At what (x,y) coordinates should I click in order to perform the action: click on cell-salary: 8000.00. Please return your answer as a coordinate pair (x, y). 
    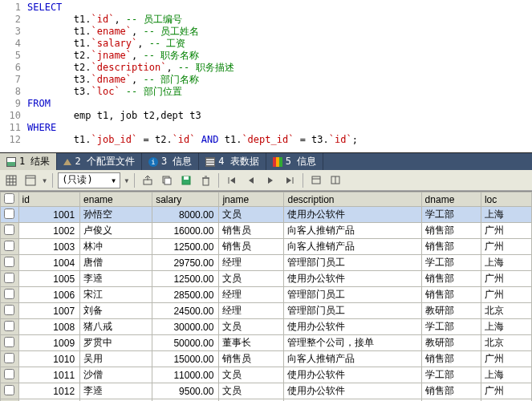
    Looking at the image, I should click on (186, 215).